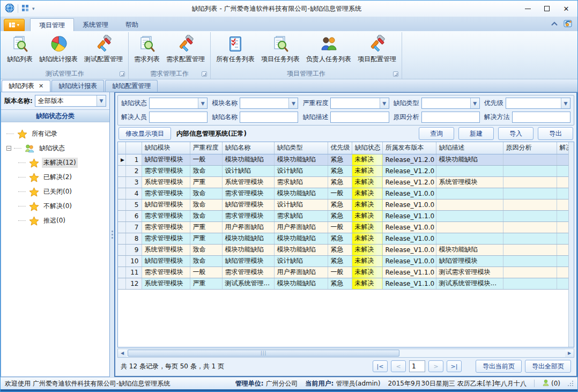  I want to click on export-current-page-button: 导出当前页, so click(499, 366).